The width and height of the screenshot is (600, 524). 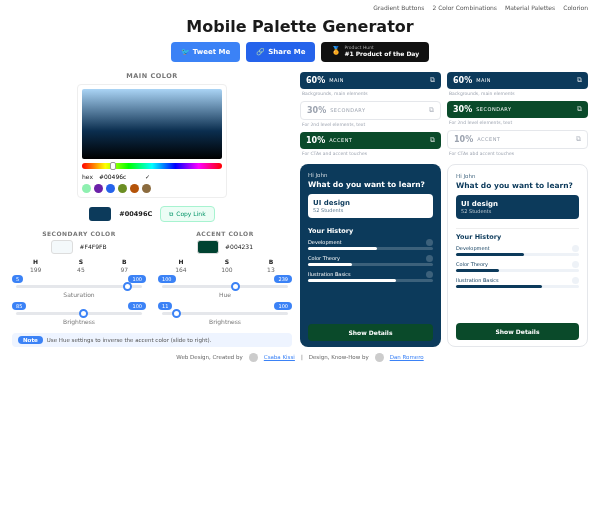 What do you see at coordinates (100, 214) in the screenshot?
I see `main-chip` at bounding box center [100, 214].